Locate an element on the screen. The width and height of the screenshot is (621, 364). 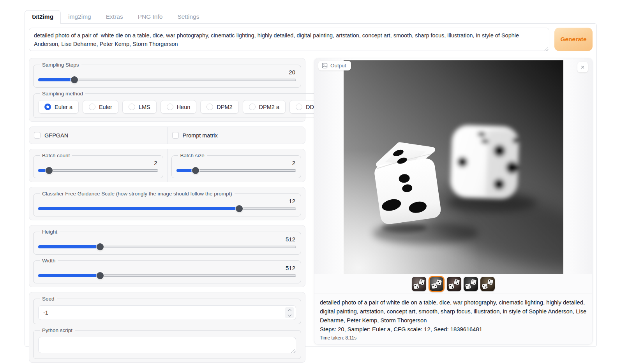
output-badge-label: Output is located at coordinates (338, 65).